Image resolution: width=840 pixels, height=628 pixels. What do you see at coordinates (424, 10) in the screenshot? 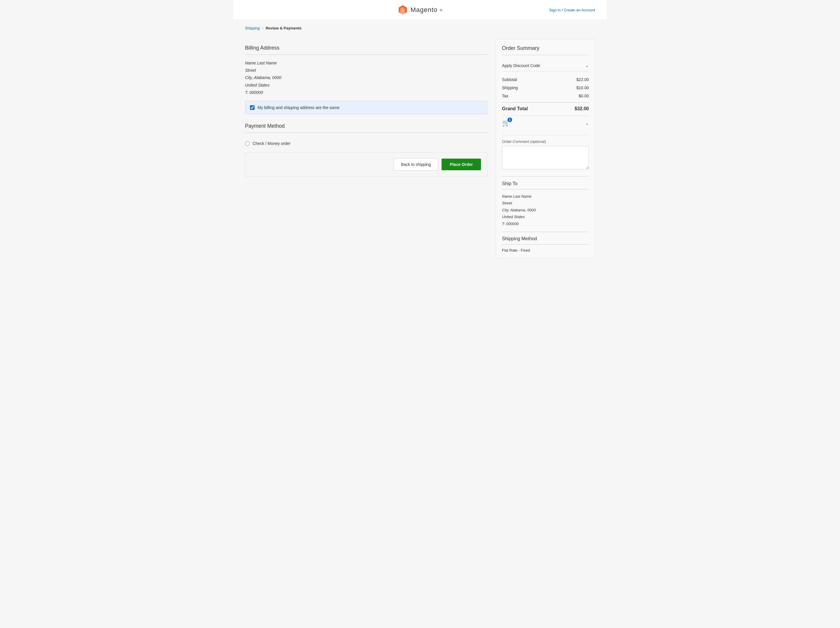
I see `logo-text: Magento` at bounding box center [424, 10].